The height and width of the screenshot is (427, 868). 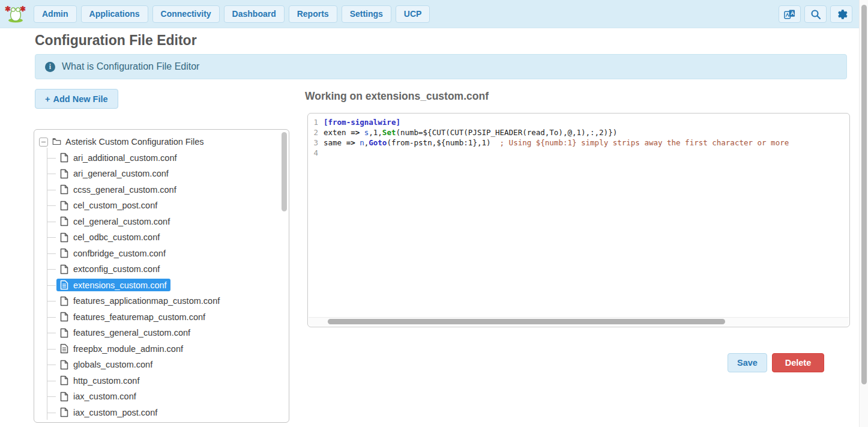 I want to click on tree-item-link: features_general_custom.conf, so click(x=125, y=333).